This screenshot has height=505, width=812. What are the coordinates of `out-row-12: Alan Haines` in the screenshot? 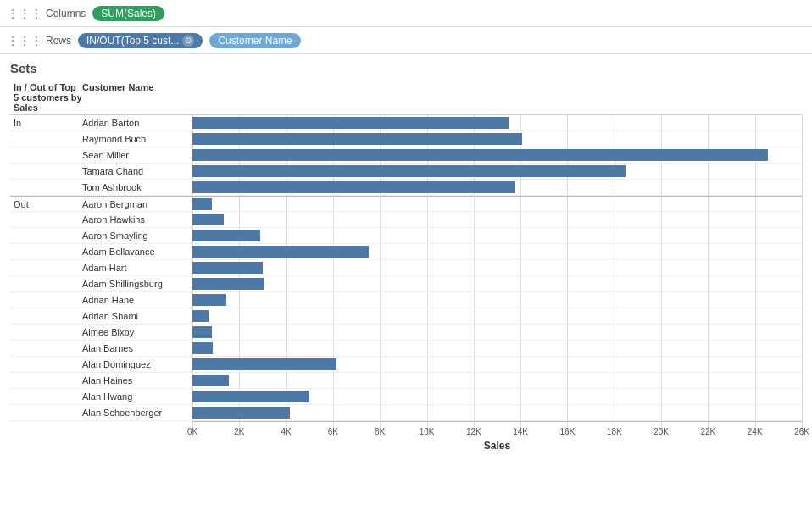 It's located at (102, 381).